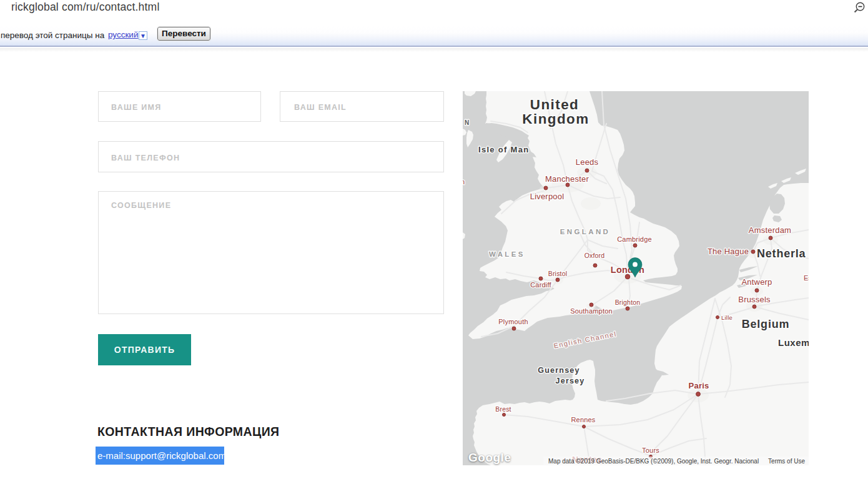  What do you see at coordinates (571, 381) in the screenshot?
I see `svg-text: Jersey` at bounding box center [571, 381].